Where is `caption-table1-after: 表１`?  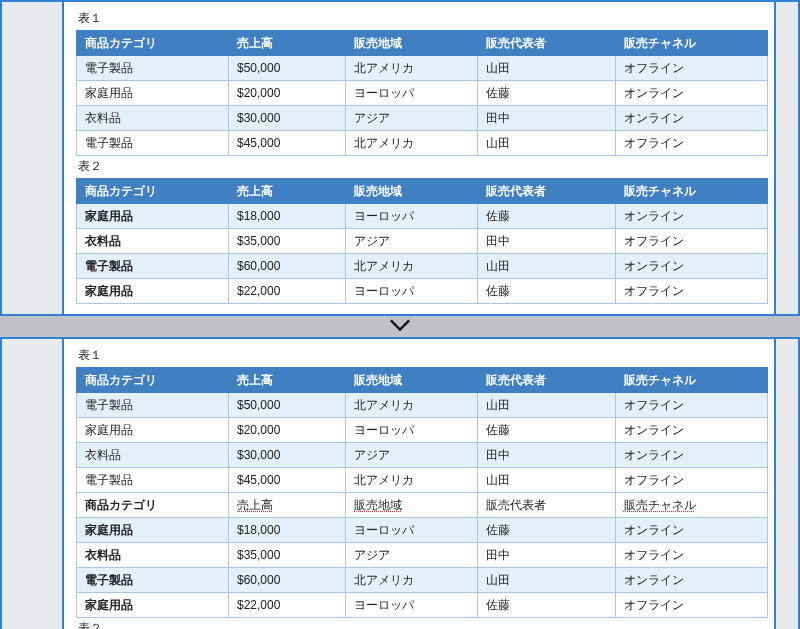
caption-table1-after: 表１ is located at coordinates (423, 356).